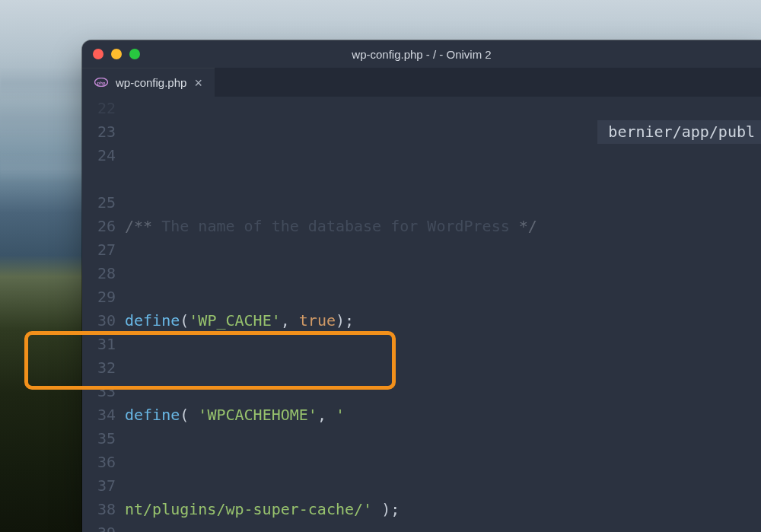 The height and width of the screenshot is (532, 761). Describe the element at coordinates (135, 54) in the screenshot. I see `zoom-window-button` at that location.